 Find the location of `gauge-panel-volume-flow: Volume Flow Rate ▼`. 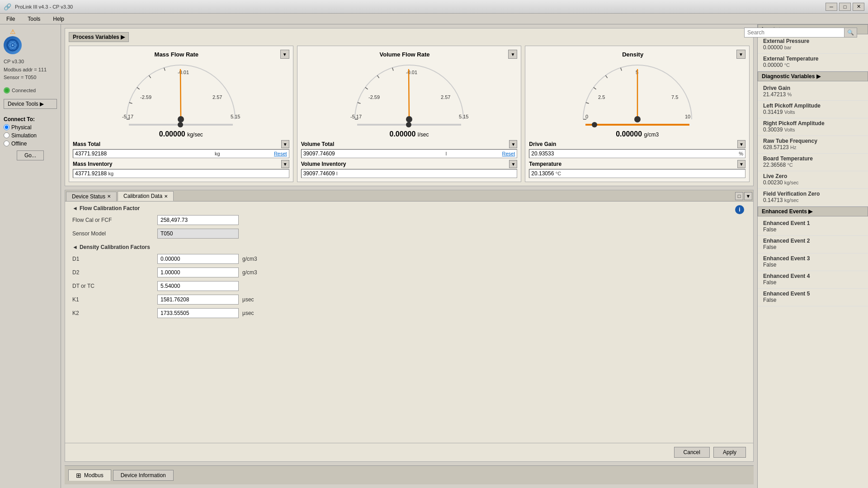

gauge-panel-volume-flow: Volume Flow Rate ▼ is located at coordinates (410, 114).